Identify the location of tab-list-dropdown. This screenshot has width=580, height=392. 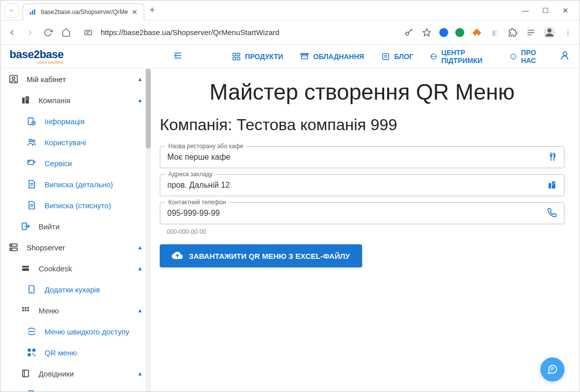
(12, 11).